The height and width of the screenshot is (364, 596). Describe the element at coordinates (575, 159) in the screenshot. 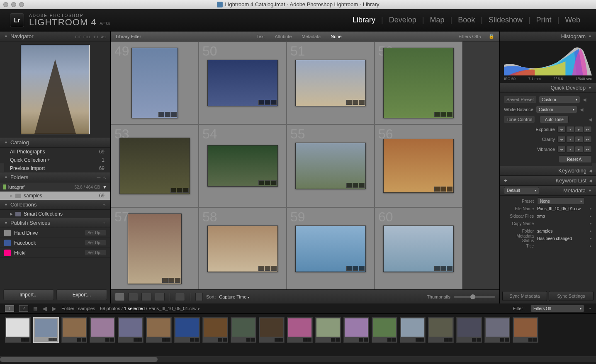

I see `reset-all-button: Reset All` at that location.